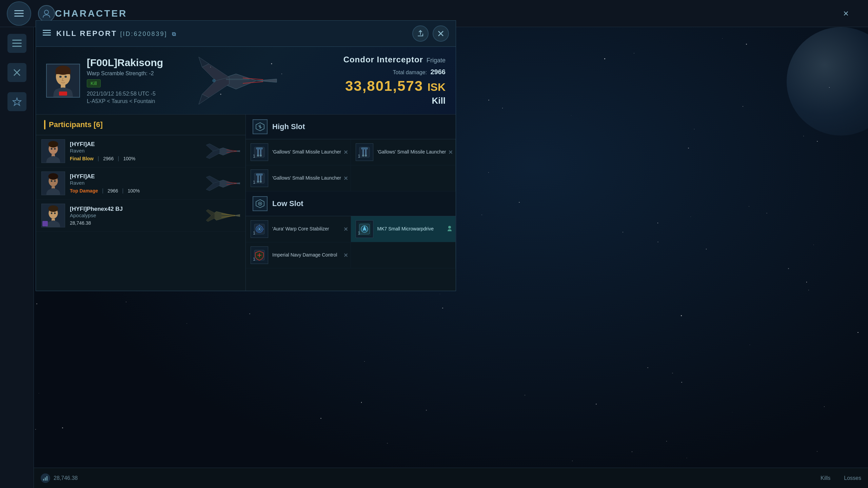 This screenshot has width=868, height=488. Describe the element at coordinates (19, 14) in the screenshot. I see `menu-button` at that location.